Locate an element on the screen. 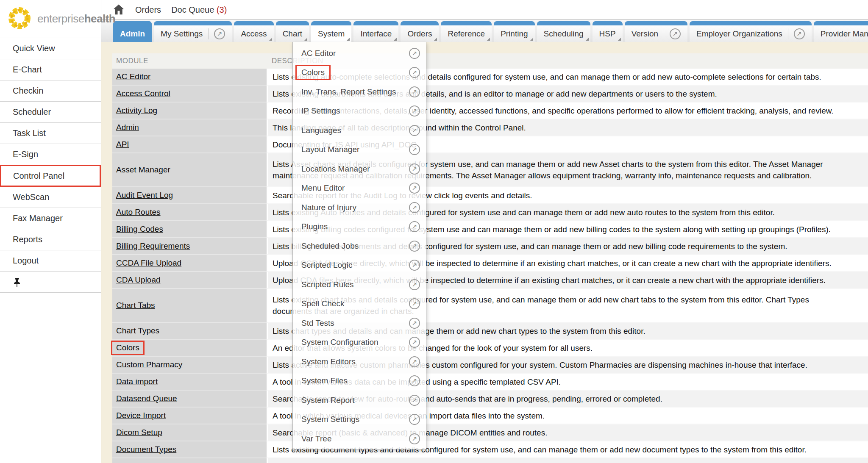 The width and height of the screenshot is (868, 463). menu-item-std-tests: Std Tests↗ is located at coordinates (359, 323).